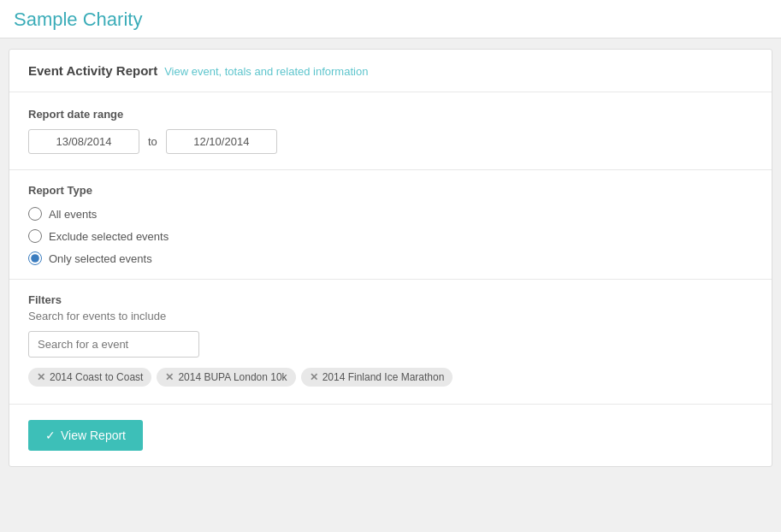 The width and height of the screenshot is (781, 532). I want to click on filters-title: Filters, so click(390, 299).